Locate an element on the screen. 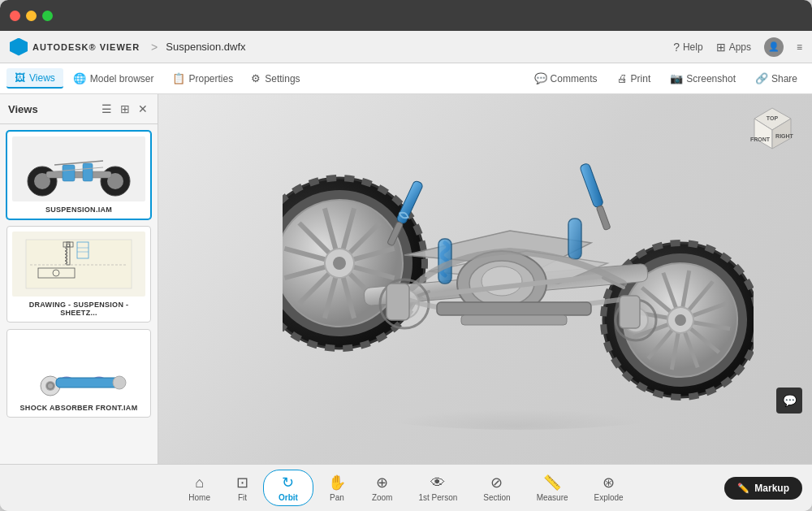 The height and width of the screenshot is (511, 812). tool-section: ⊘Section is located at coordinates (497, 487).